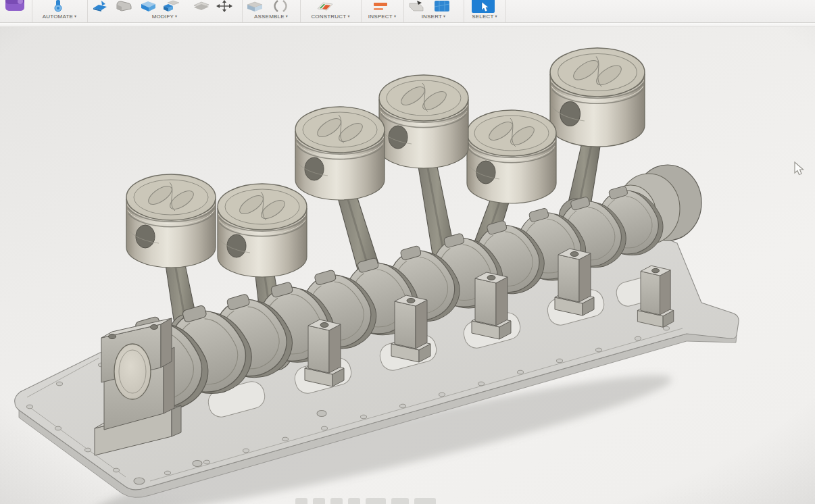 The height and width of the screenshot is (504, 815). What do you see at coordinates (382, 18) in the screenshot?
I see `toolbar-group-inspect: INSPECT▾` at bounding box center [382, 18].